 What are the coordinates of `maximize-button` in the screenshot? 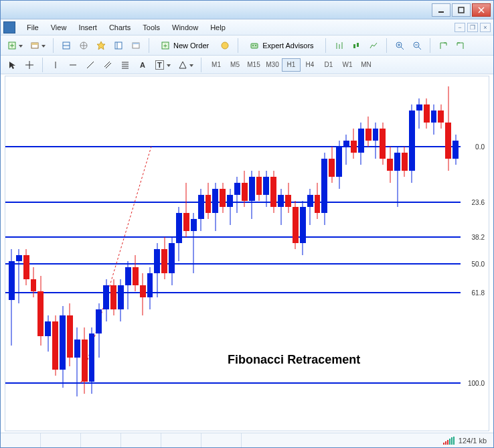 It's located at (461, 10).